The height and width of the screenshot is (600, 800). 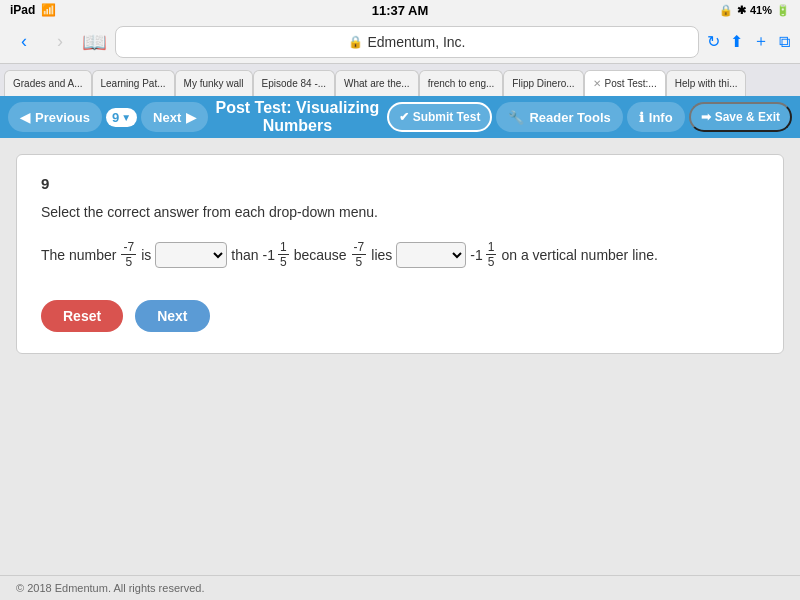 I want to click on tab-close-icon: ✕, so click(x=597, y=84).